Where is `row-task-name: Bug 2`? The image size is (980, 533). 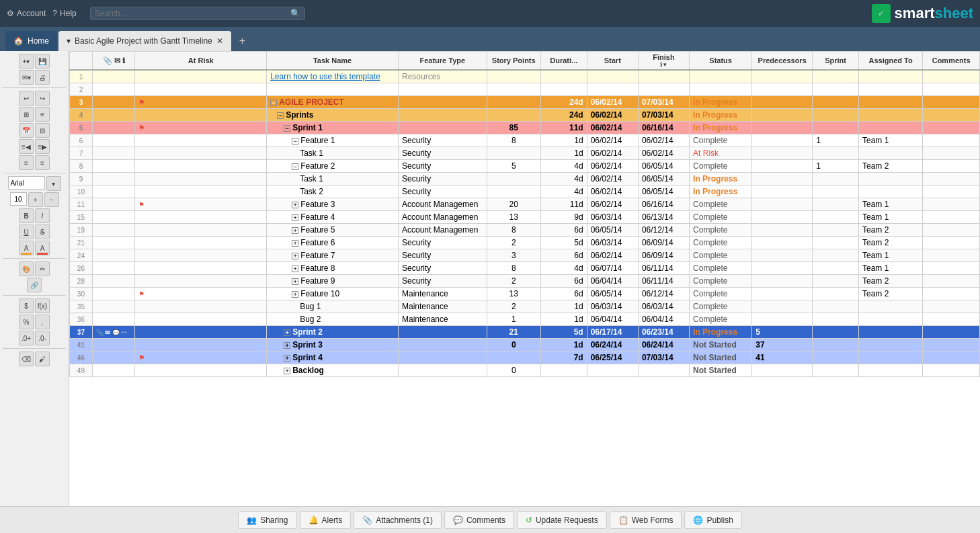 row-task-name: Bug 2 is located at coordinates (333, 320).